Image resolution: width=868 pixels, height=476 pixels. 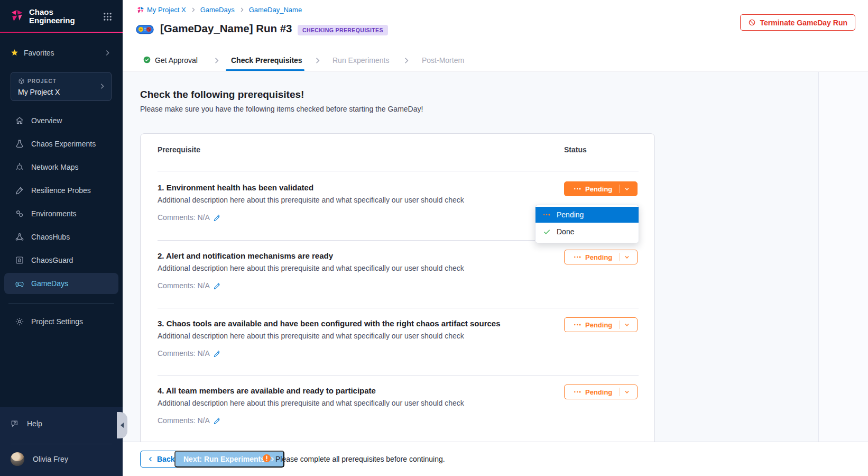 What do you see at coordinates (752, 22) in the screenshot?
I see `prohibit-icon` at bounding box center [752, 22].